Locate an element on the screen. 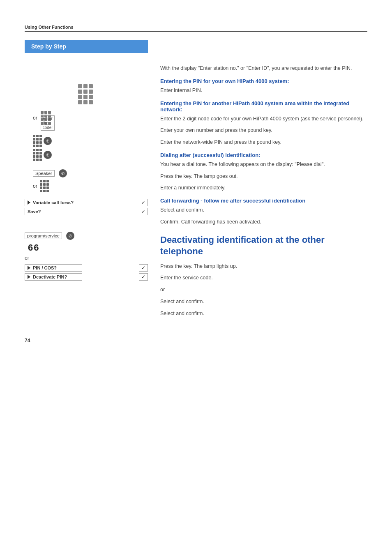  menu-arrow-pin-icon is located at coordinates (29, 268).